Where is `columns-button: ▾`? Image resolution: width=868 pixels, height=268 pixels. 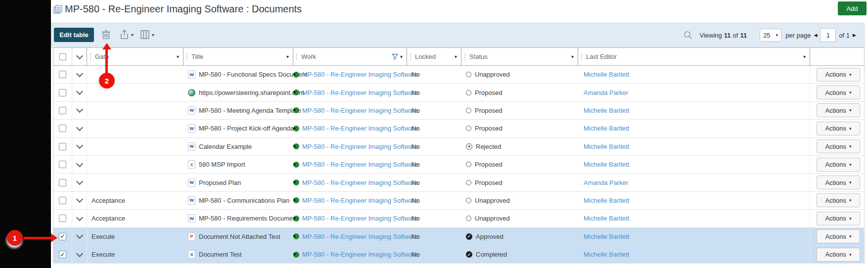
columns-button: ▾ is located at coordinates (147, 35).